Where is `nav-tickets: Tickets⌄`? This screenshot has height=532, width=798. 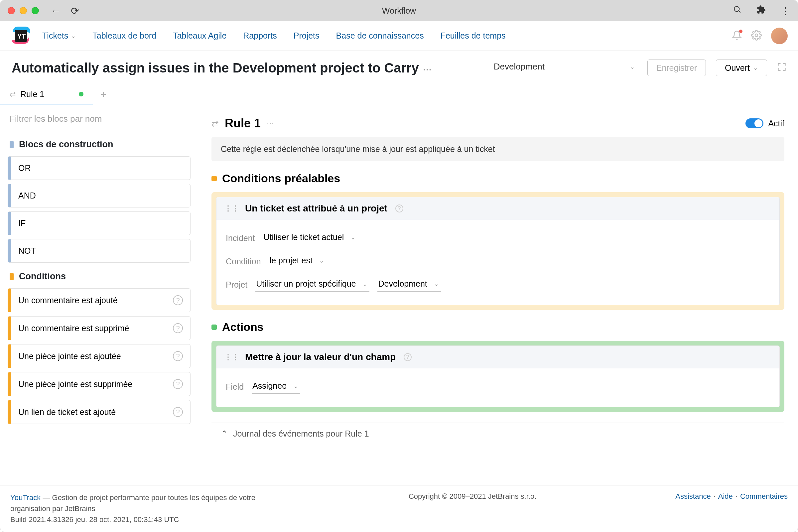
nav-tickets: Tickets⌄ is located at coordinates (59, 36).